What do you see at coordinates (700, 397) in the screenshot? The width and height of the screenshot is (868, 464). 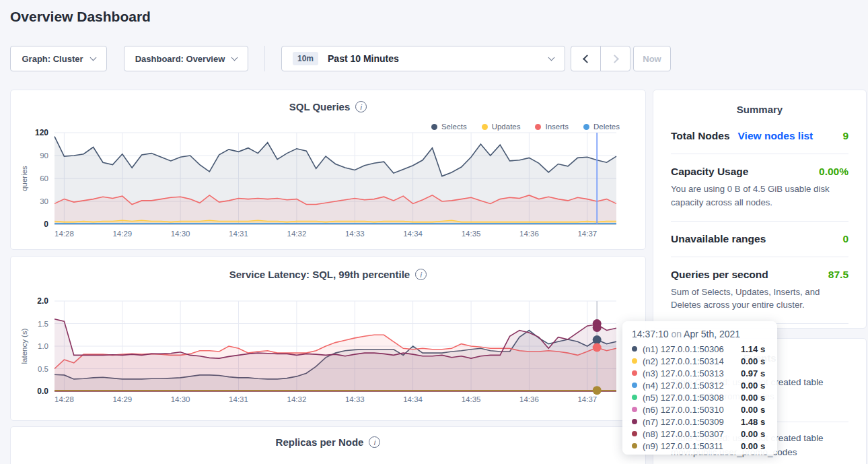 I see `tooltip-row: (n5) 127.0.0.1:503080.00 s` at bounding box center [700, 397].